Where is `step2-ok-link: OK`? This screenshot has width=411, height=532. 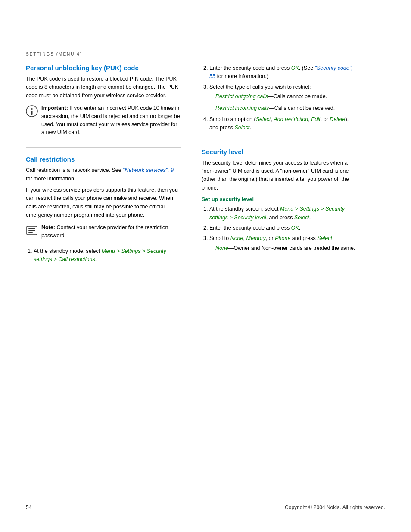
step2-ok-link: OK is located at coordinates (295, 68).